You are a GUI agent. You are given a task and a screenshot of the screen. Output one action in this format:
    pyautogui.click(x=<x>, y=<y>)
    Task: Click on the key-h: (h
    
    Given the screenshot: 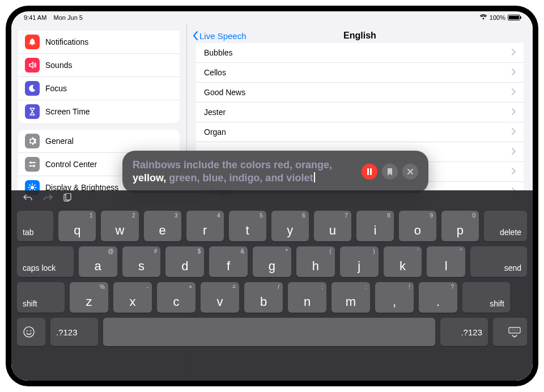 What is the action you would take?
    pyautogui.click(x=316, y=262)
    